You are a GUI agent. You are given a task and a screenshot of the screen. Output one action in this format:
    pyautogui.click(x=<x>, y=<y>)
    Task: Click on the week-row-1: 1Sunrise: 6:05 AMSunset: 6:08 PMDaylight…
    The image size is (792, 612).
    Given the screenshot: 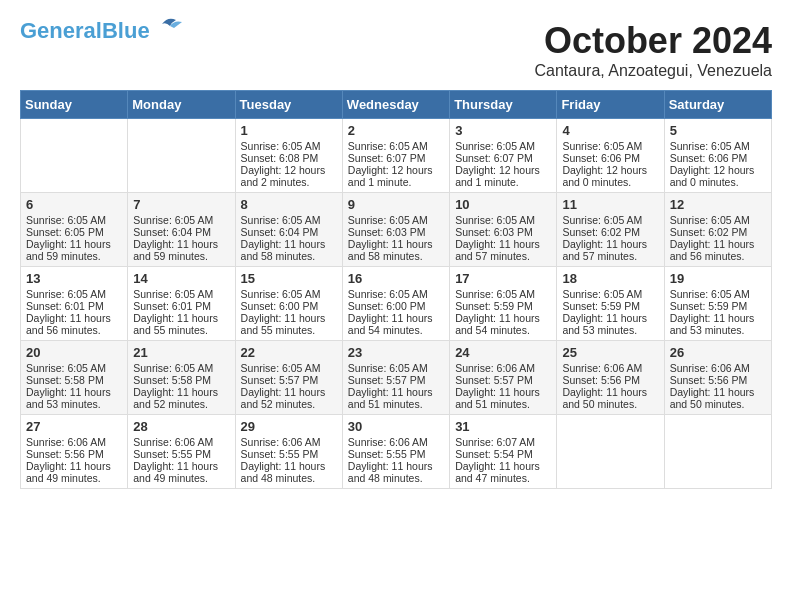 What is the action you would take?
    pyautogui.click(x=396, y=156)
    